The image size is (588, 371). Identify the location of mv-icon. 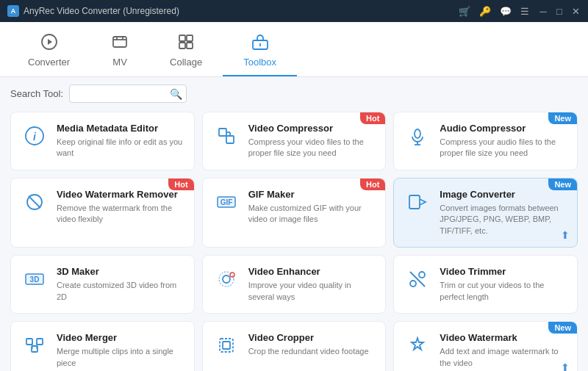
(120, 43).